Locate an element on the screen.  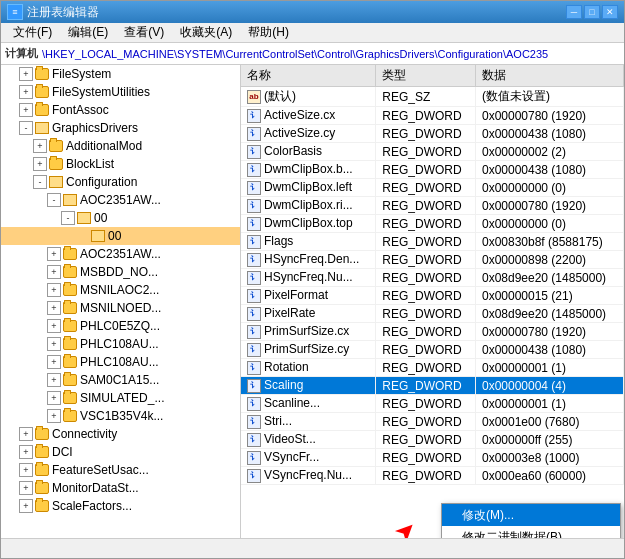
table-row: 讠ScalingREG_DWORD0x00000004 (4) is located at coordinates (432, 386).